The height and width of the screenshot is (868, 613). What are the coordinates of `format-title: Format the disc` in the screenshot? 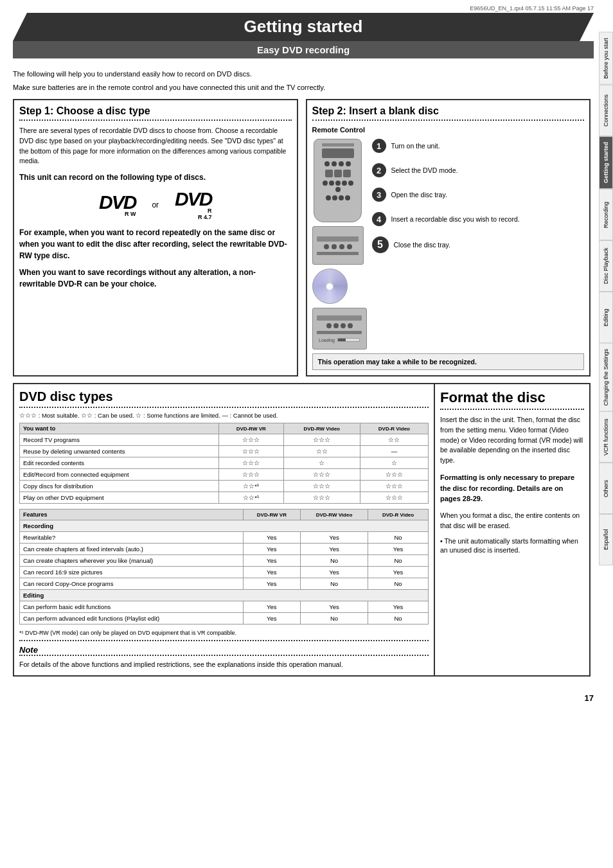 It's located at (512, 400).